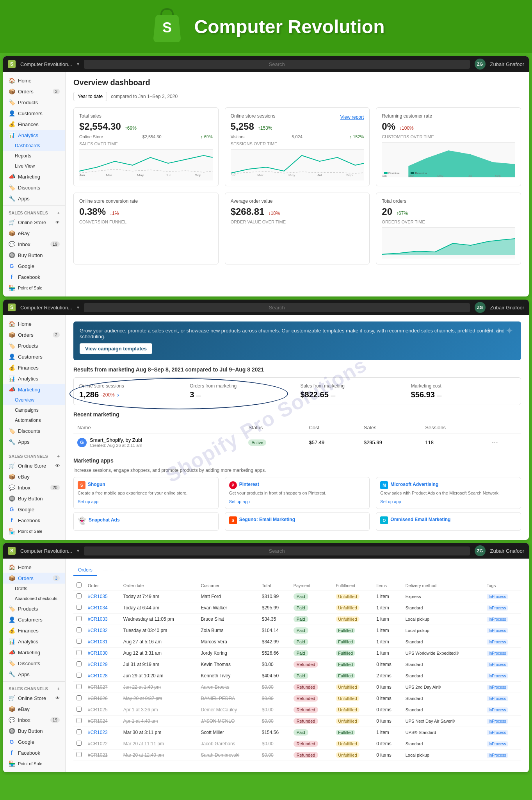 The width and height of the screenshot is (532, 800). What do you see at coordinates (34, 620) in the screenshot?
I see `sidebar-customers-3: 👤Customers` at bounding box center [34, 620].